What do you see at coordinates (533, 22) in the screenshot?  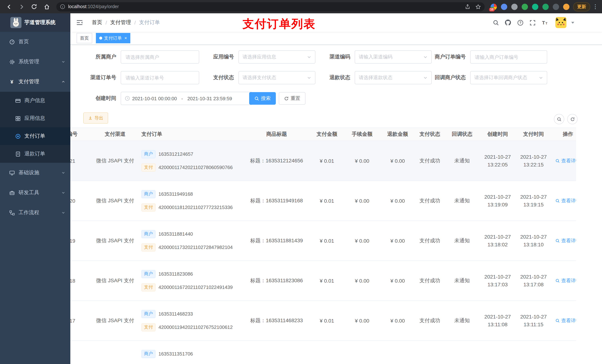 I see `navbar-actions: ? TT` at bounding box center [533, 22].